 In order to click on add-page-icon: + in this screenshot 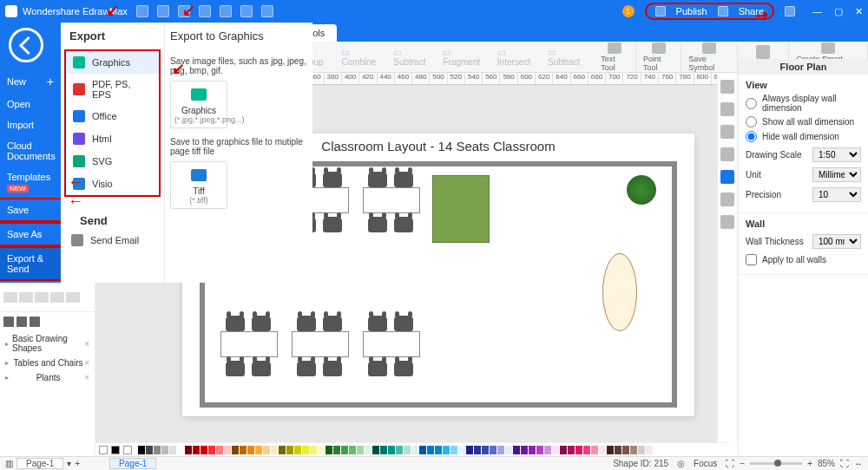, I will do `click(77, 463)`.